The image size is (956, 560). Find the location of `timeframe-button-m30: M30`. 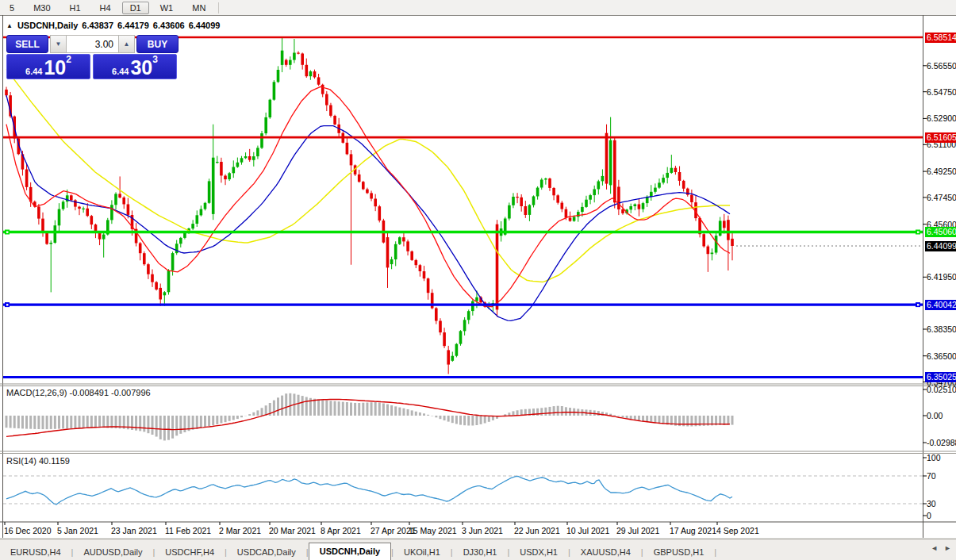

timeframe-button-m30: M30 is located at coordinates (41, 8).